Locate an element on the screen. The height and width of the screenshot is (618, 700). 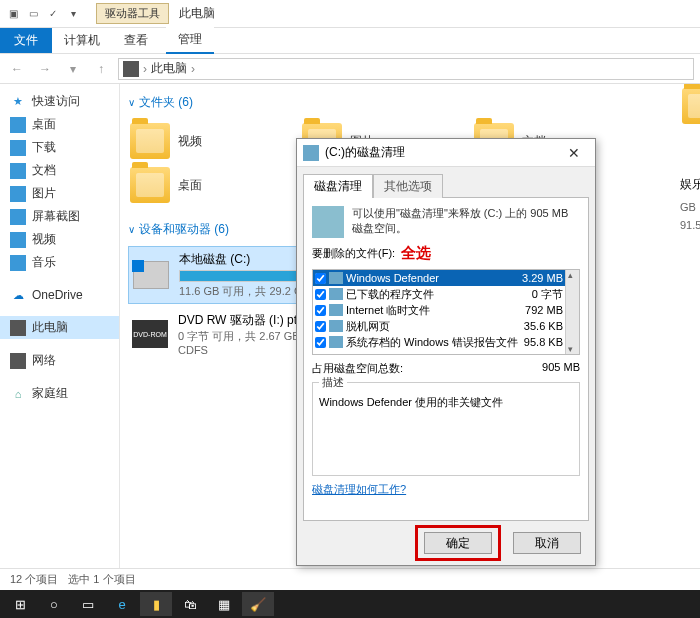
pc-icon is located at coordinates (18, 328).